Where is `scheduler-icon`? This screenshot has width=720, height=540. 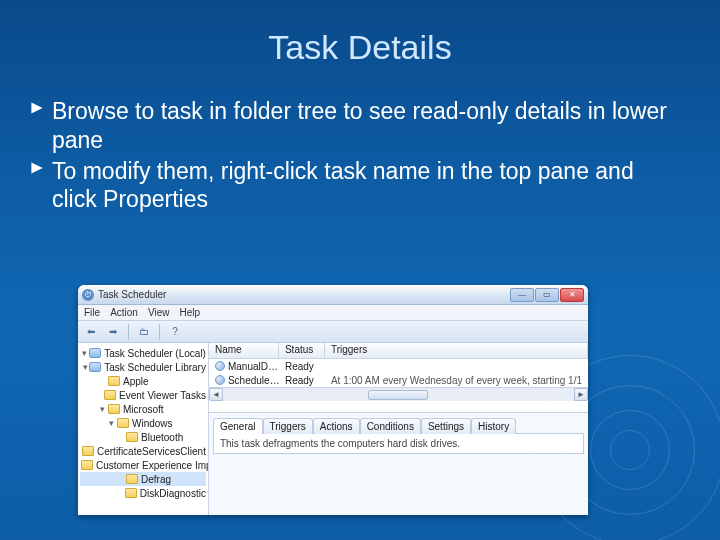 scheduler-icon is located at coordinates (95, 353).